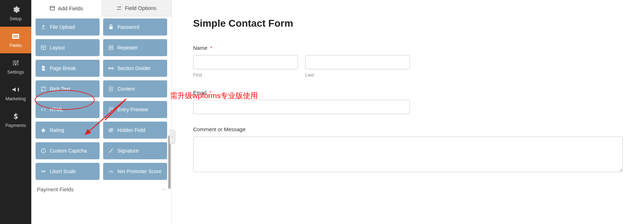 The width and height of the screenshot is (644, 224). I want to click on field-label: Rich Text, so click(60, 89).